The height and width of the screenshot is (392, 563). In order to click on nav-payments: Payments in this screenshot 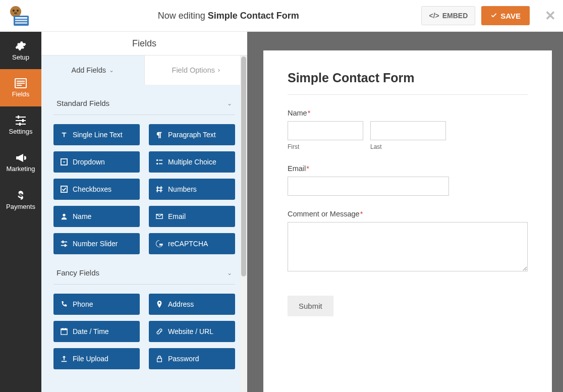, I will do `click(21, 200)`.